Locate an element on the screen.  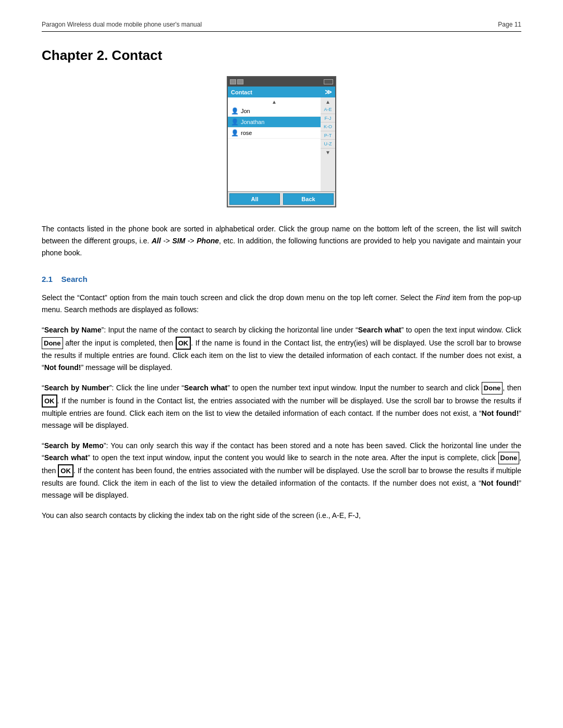
index-ae: A-E is located at coordinates (328, 110).